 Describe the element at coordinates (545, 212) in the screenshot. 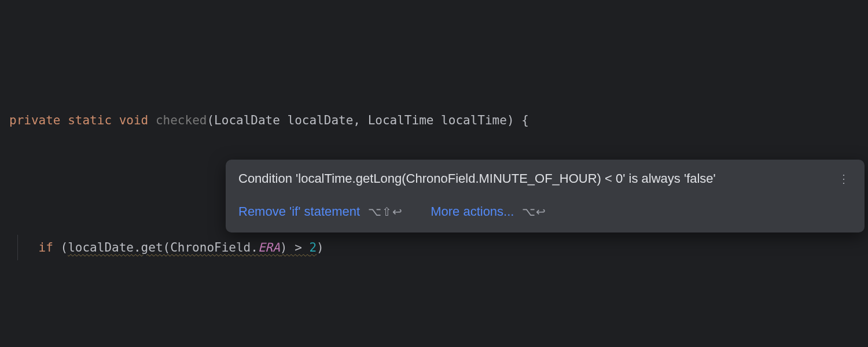

I see `tooltip-actions: Remove 'if' statement ⌥⇧↩ More actions..…` at that location.